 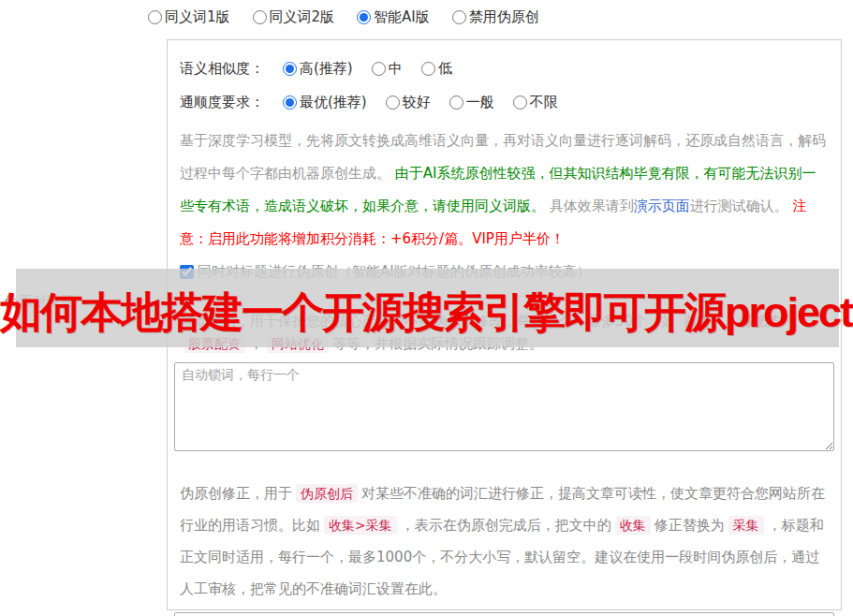 I want to click on radio-synonym-v2-input, so click(x=260, y=17).